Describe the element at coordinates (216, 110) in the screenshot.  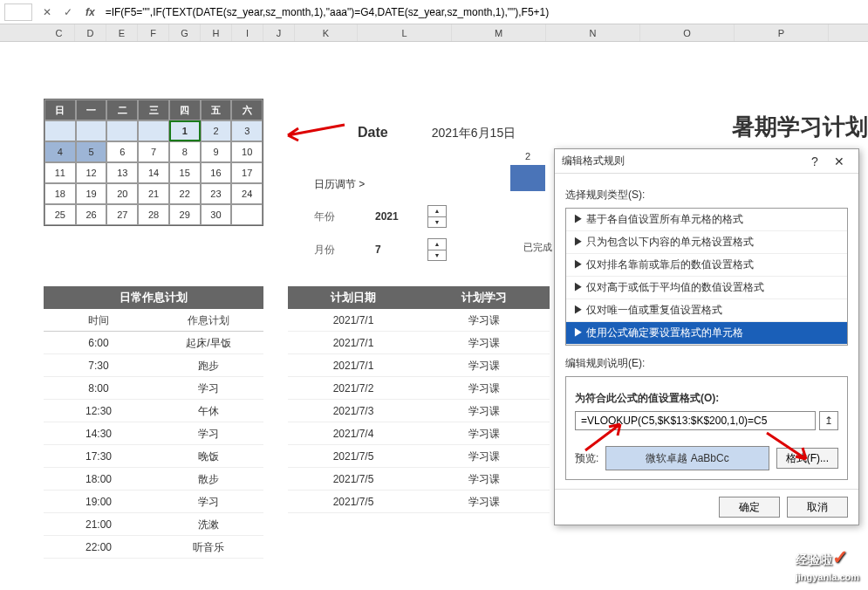
I see `cal-head: 五` at that location.